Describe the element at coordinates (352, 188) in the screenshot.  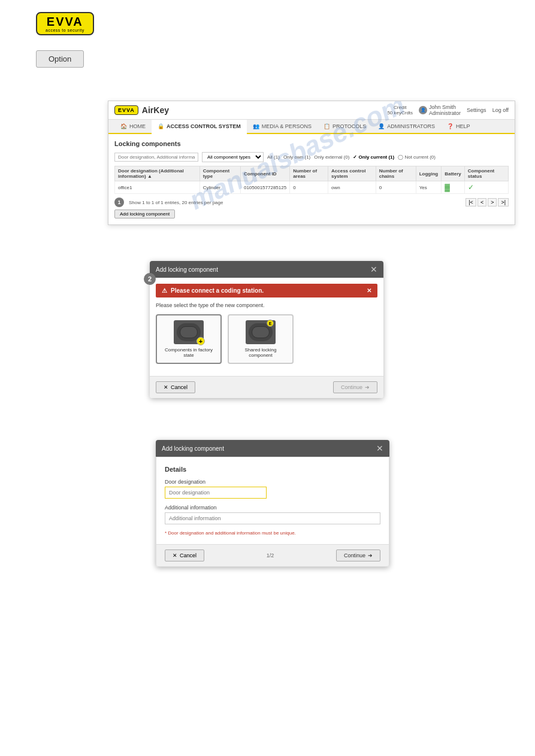
I see `cell-access-control: own` at that location.